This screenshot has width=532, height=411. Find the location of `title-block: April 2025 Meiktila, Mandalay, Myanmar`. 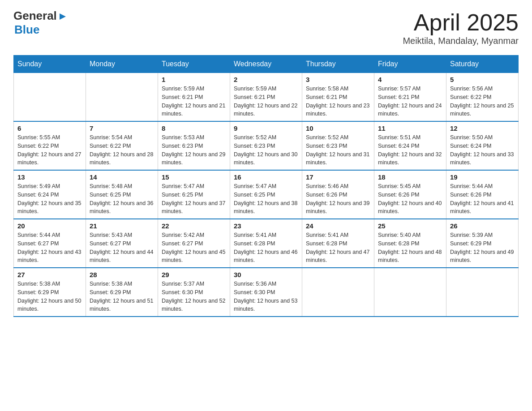

title-block: April 2025 Meiktila, Mandalay, Myanmar is located at coordinates (460, 28).